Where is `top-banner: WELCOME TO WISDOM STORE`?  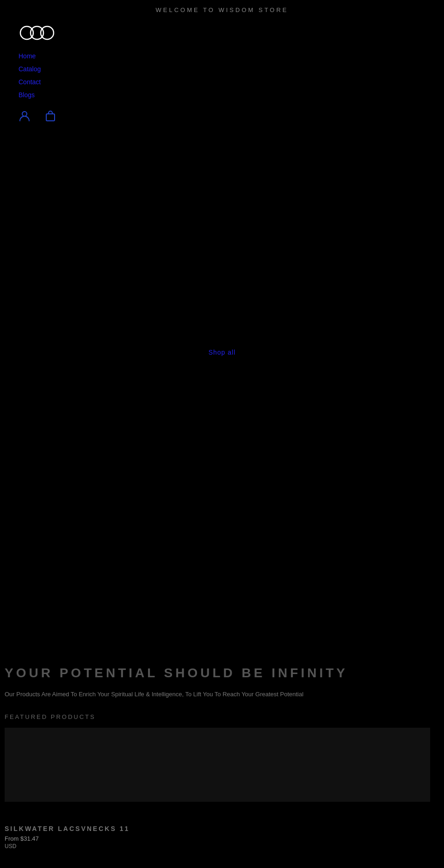
top-banner: WELCOME TO WISDOM STORE is located at coordinates (222, 10).